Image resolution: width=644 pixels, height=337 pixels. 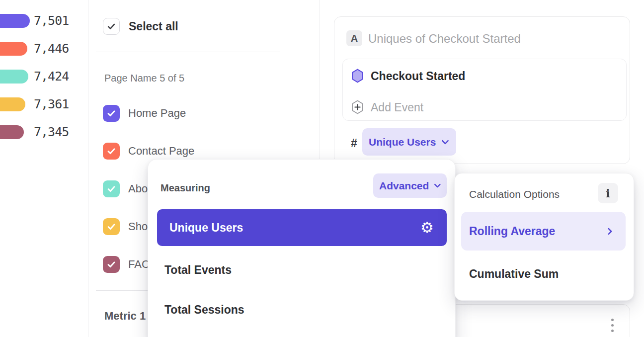 What do you see at coordinates (161, 151) in the screenshot?
I see `page-label-contact: Contact Page` at bounding box center [161, 151].